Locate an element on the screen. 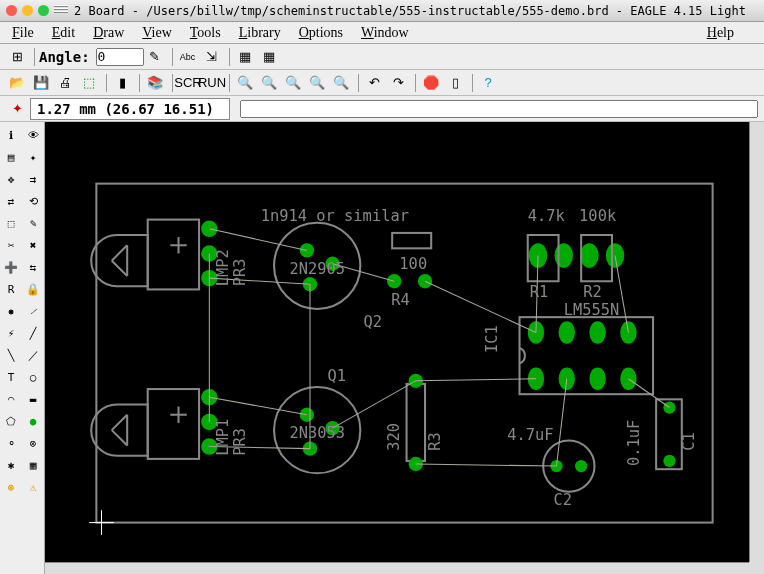 Image resolution: width=764 pixels, height=574 pixels. open-icon: 📂 is located at coordinates (17, 83).